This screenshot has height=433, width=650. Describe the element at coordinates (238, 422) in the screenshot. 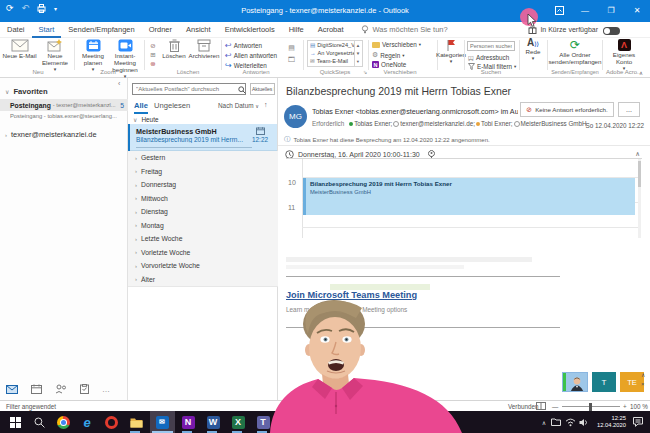

I see `excel-icon: X` at that location.